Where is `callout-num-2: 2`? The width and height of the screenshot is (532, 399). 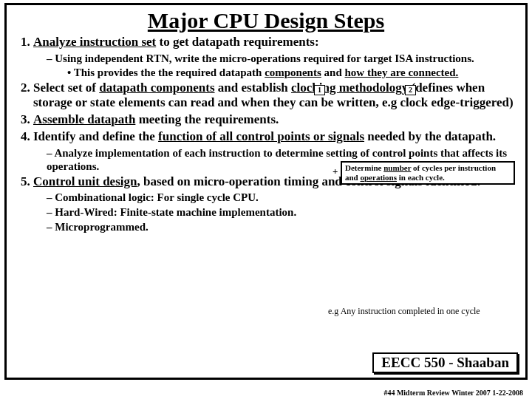 callout-num-2: 2 is located at coordinates (411, 90).